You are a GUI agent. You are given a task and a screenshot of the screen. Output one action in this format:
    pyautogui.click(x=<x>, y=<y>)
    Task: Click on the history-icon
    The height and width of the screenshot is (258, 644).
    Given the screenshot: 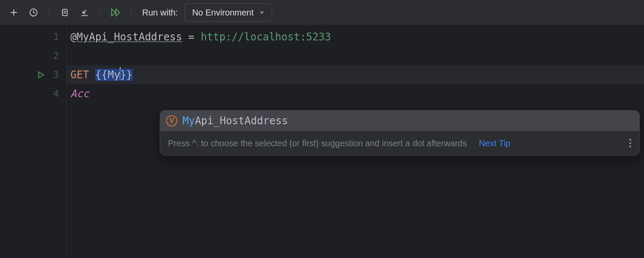 What is the action you would take?
    pyautogui.click(x=33, y=12)
    